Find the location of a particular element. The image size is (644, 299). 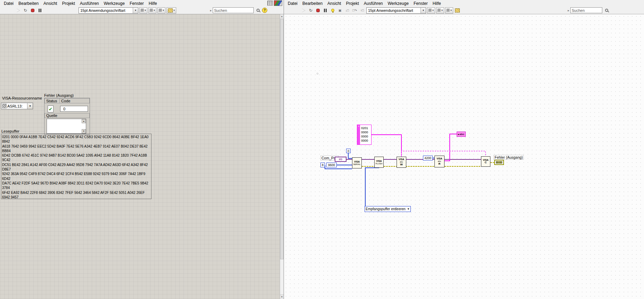

visa-write-node: VISA abc W is located at coordinates (401, 162).